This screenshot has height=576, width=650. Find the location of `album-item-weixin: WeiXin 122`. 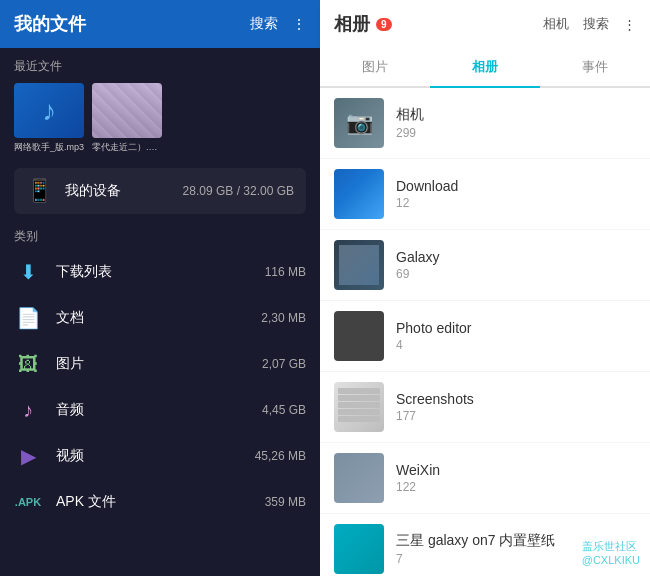

album-item-weixin: WeiXin 122 is located at coordinates (485, 478).